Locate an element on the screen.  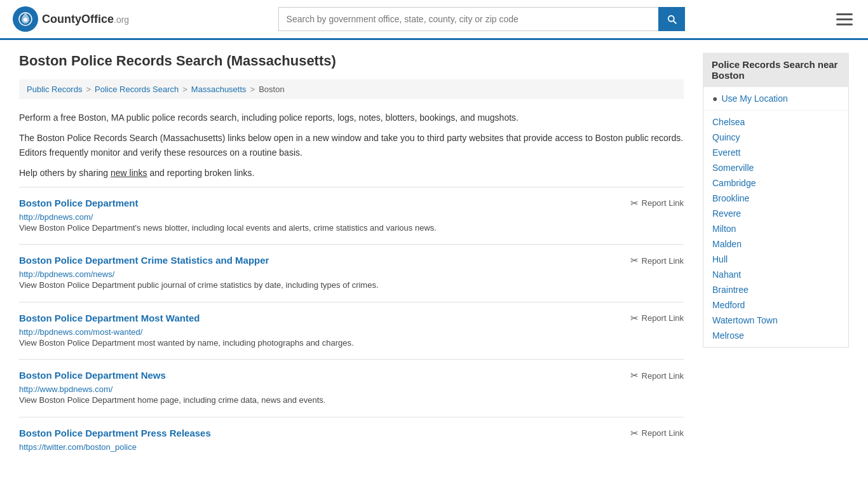
use-my-location-link: Use My Location is located at coordinates (754, 98).